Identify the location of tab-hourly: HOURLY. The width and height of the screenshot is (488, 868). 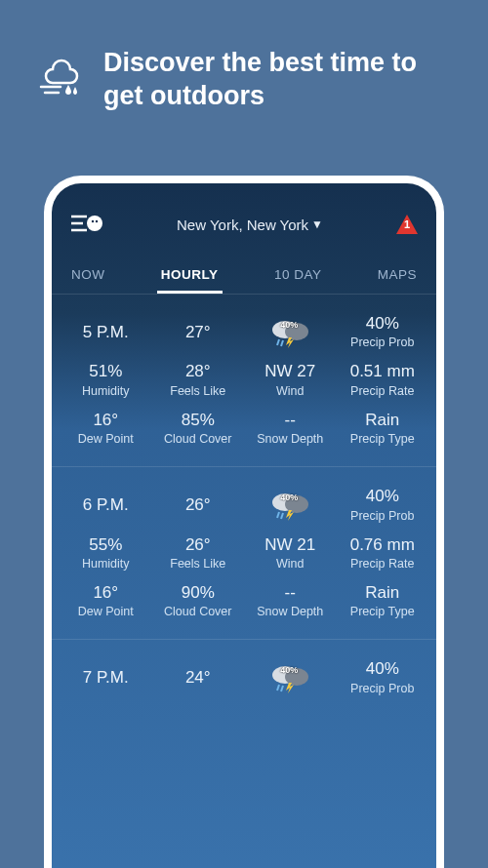
(189, 277).